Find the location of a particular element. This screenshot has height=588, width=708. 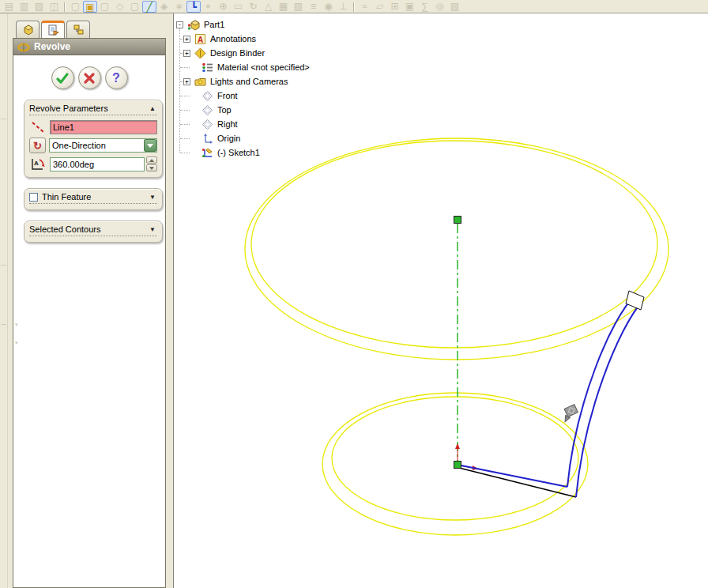

group-revolve-parameters: Revolve Parameters ▲ Line1 ↻ One-Directi… is located at coordinates (93, 139).